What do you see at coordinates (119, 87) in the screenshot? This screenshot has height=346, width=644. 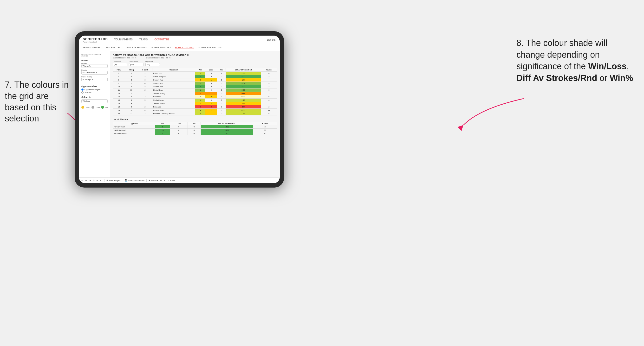 I see `cell-div: 10` at bounding box center [119, 87].